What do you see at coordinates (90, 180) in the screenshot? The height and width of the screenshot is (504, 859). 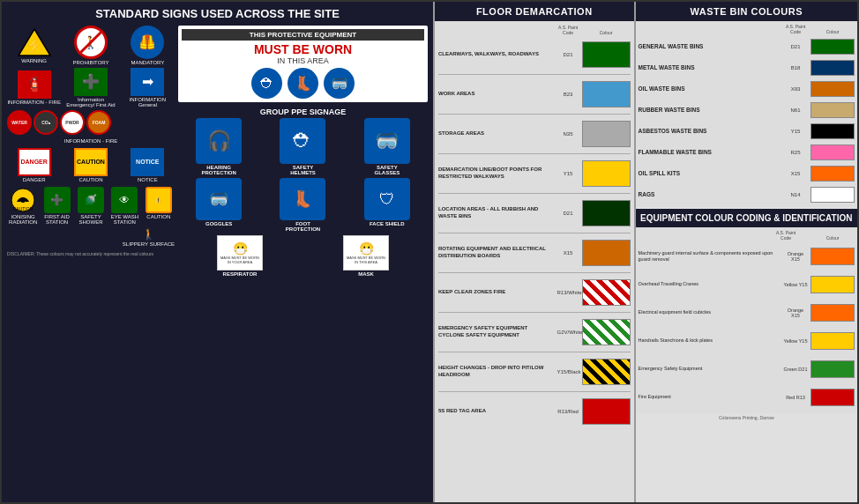 I see `caution-label: CAUTION` at bounding box center [90, 180].